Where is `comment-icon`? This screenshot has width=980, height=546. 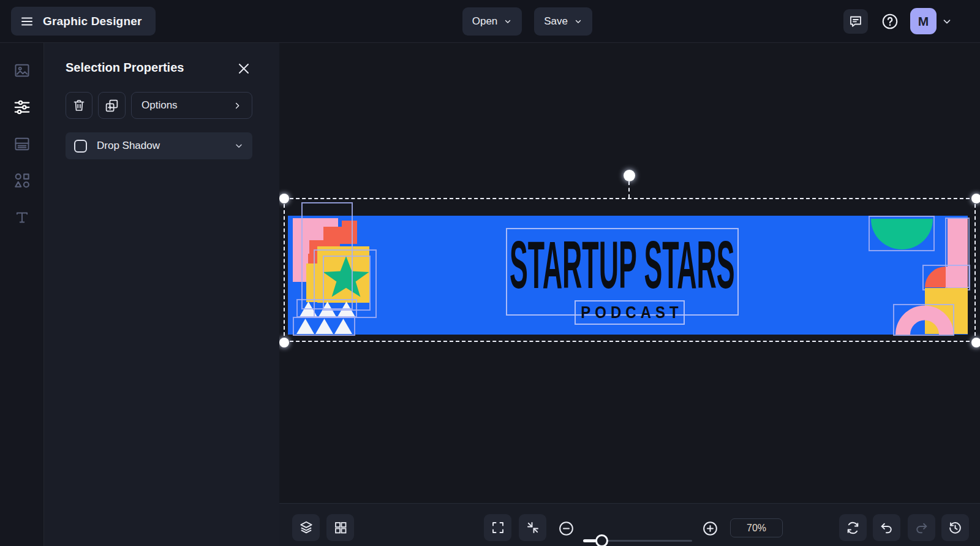
comment-icon is located at coordinates (856, 21).